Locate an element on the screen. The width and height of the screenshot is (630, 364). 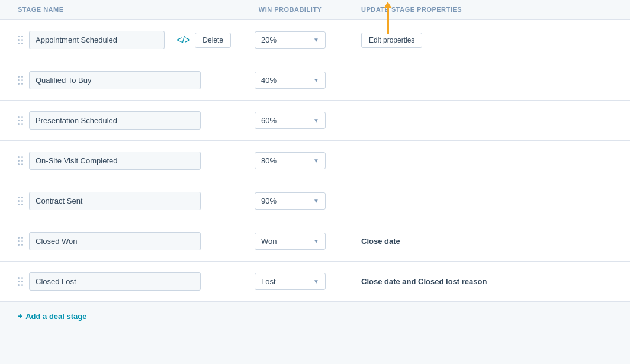
probability-value: Lost is located at coordinates (269, 282).